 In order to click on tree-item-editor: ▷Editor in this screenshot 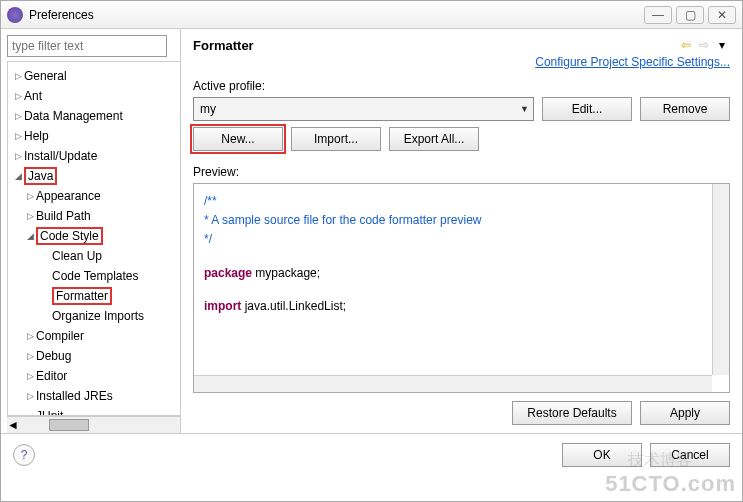, I will do `click(94, 376)`.